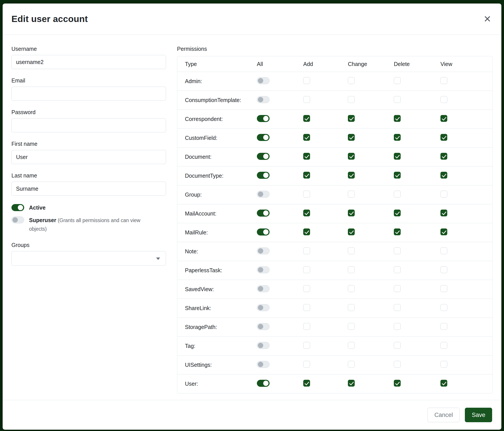 This screenshot has height=431, width=504. What do you see at coordinates (89, 157) in the screenshot?
I see `first-name-field` at bounding box center [89, 157].